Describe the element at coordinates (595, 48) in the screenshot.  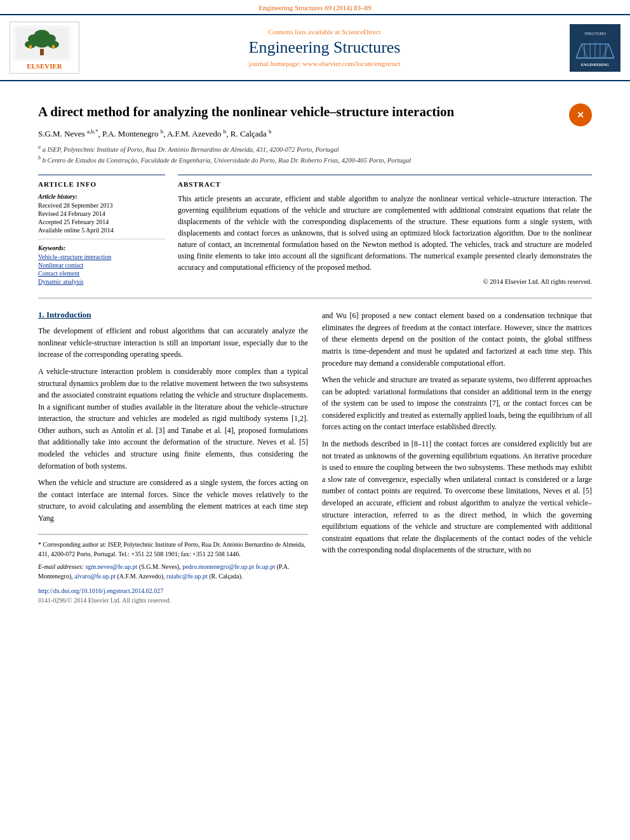
I see `eng-struct-logo: ENGINEERING STRUCTURES` at that location.